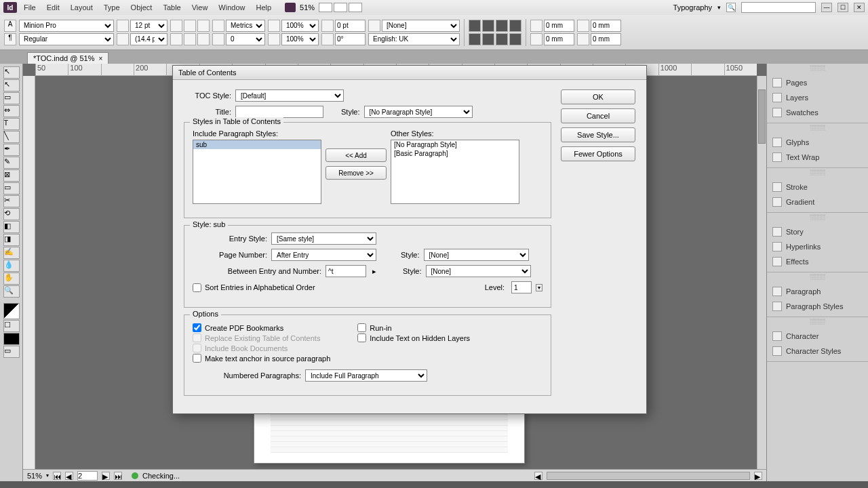 This screenshot has width=868, height=488. Describe the element at coordinates (197, 287) in the screenshot. I see `sort-checkbox` at that location.